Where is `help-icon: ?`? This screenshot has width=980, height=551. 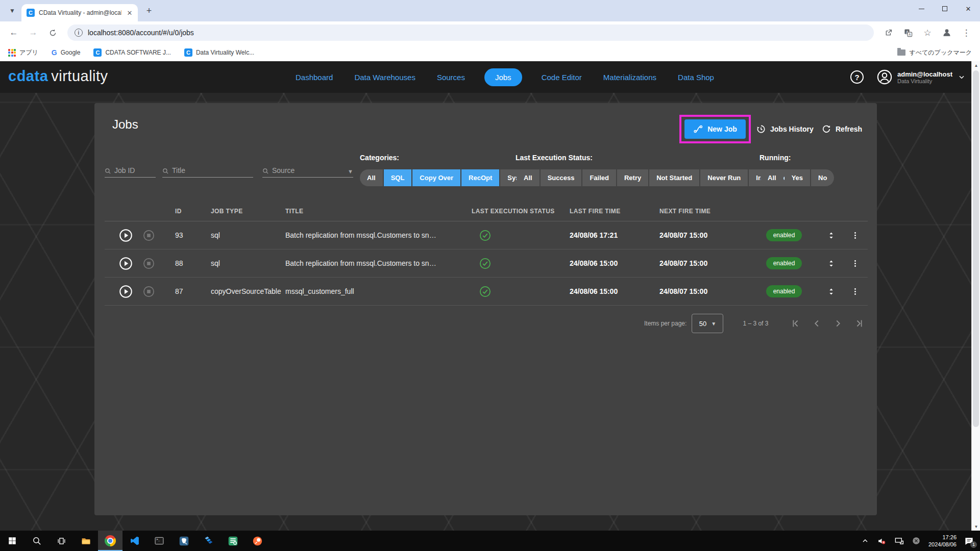 help-icon: ? is located at coordinates (857, 77).